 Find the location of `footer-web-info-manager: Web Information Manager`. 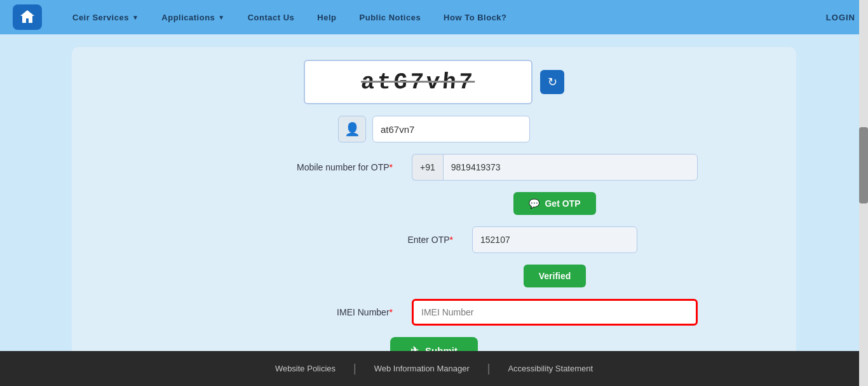

footer-web-info-manager: Web Information Manager is located at coordinates (422, 369).